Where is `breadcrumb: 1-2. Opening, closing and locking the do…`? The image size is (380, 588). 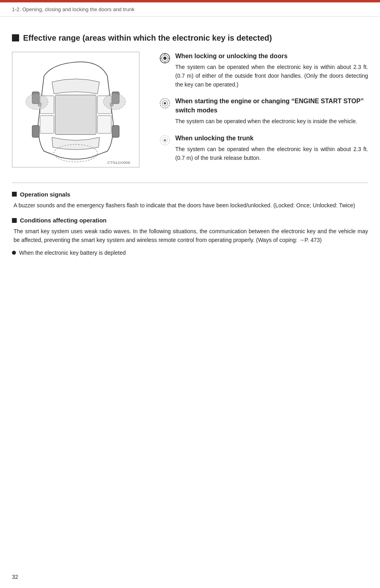 breadcrumb: 1-2. Opening, closing and locking the do… is located at coordinates (190, 10).